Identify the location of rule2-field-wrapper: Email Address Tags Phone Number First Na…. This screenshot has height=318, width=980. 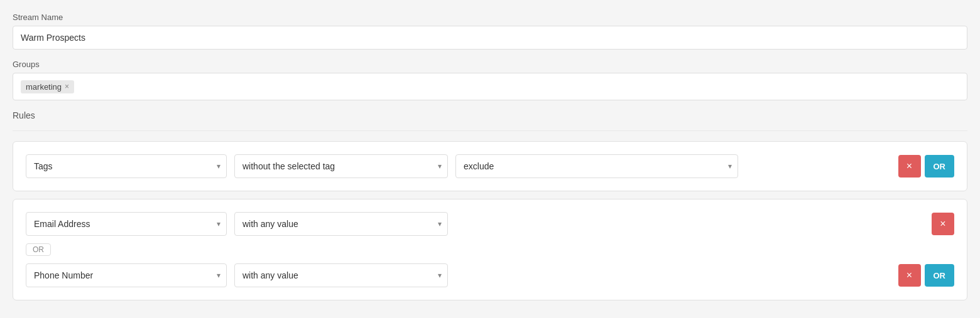
(126, 224).